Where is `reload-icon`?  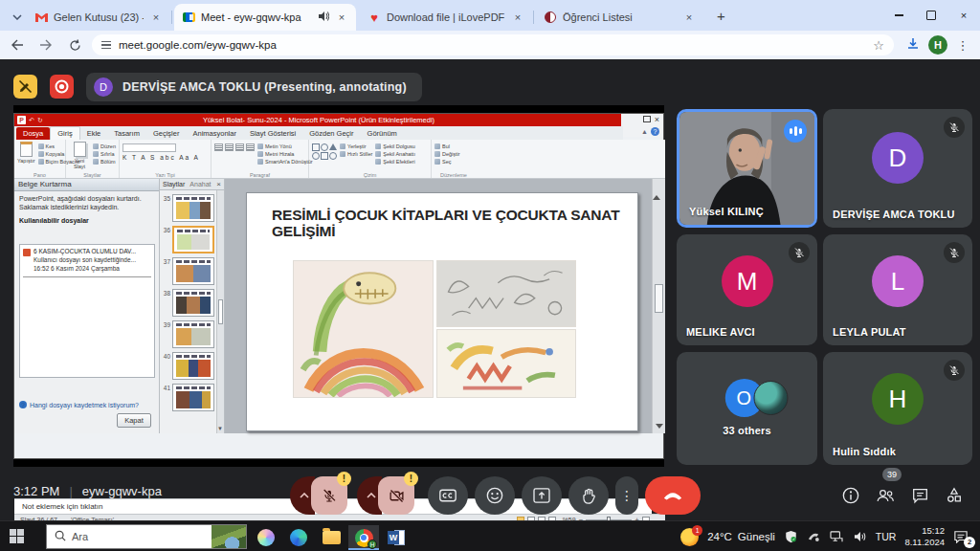 reload-icon is located at coordinates (75, 45).